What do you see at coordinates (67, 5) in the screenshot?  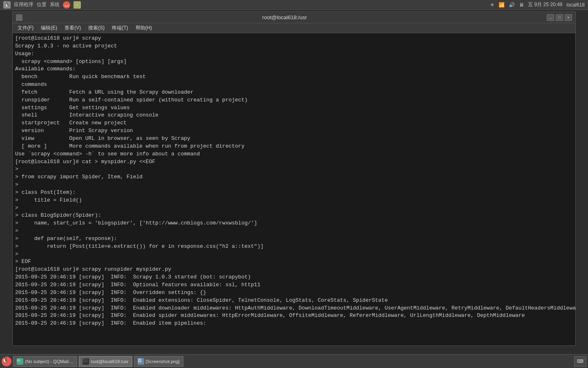 I see `browser-icon: 🦊` at bounding box center [67, 5].